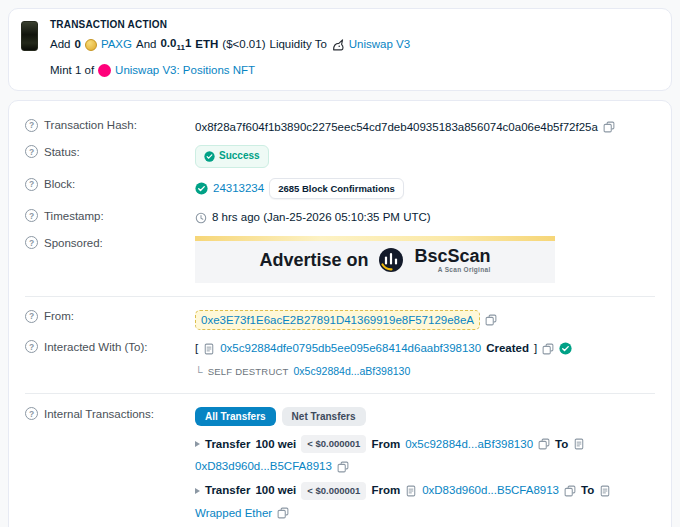  I want to click on row-status: Status: Success, so click(340, 156).